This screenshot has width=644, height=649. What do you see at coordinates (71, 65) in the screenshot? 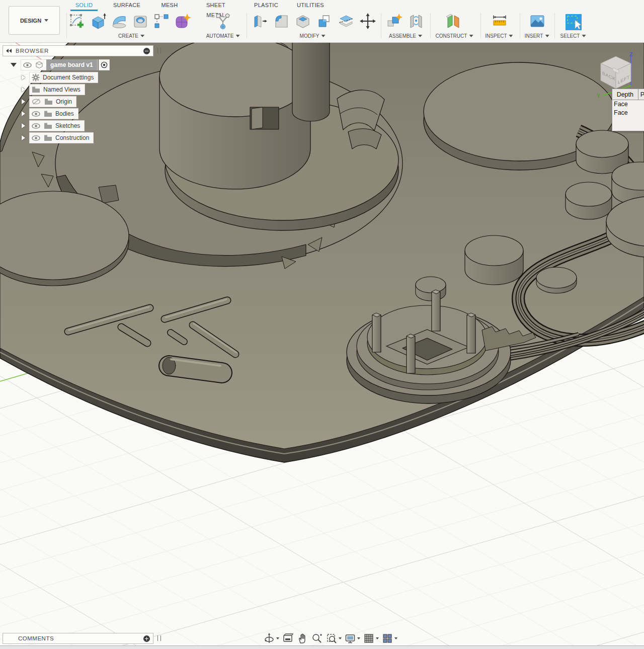
I see `component-name: game board v1` at bounding box center [71, 65].